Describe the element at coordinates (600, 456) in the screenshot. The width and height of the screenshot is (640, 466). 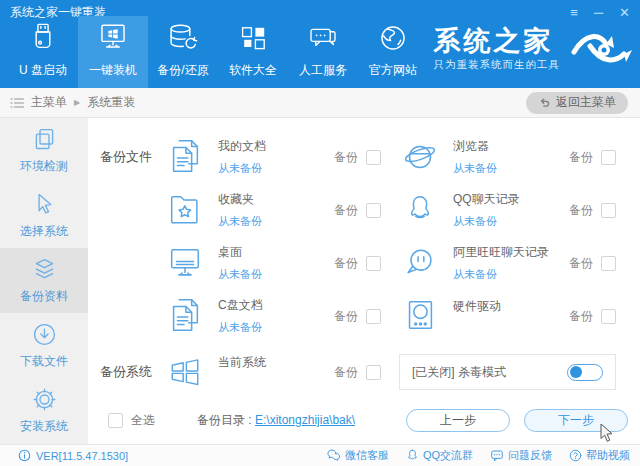
I see `footer-link-help-videos: 帮助视频` at that location.